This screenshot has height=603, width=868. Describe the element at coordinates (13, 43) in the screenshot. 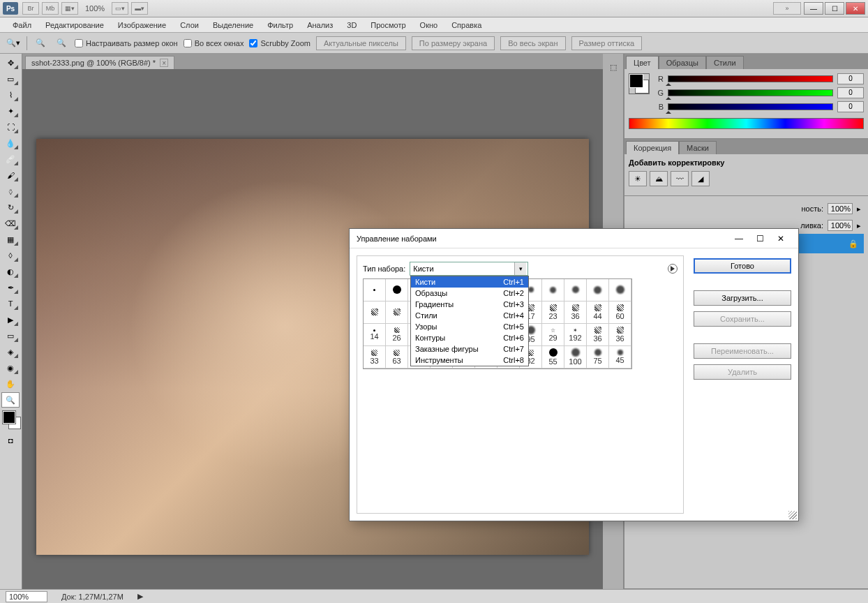

I see `tool-preset-icon: 🔍▾` at that location.